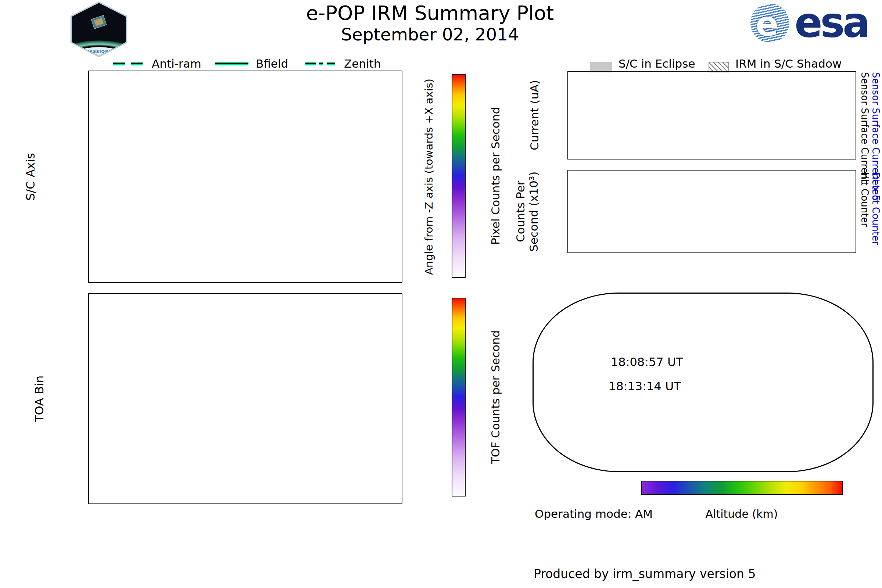 The image size is (882, 588). Describe the element at coordinates (99, 29) in the screenshot. I see `cassiope-logo-art: CASSIOPE` at that location.